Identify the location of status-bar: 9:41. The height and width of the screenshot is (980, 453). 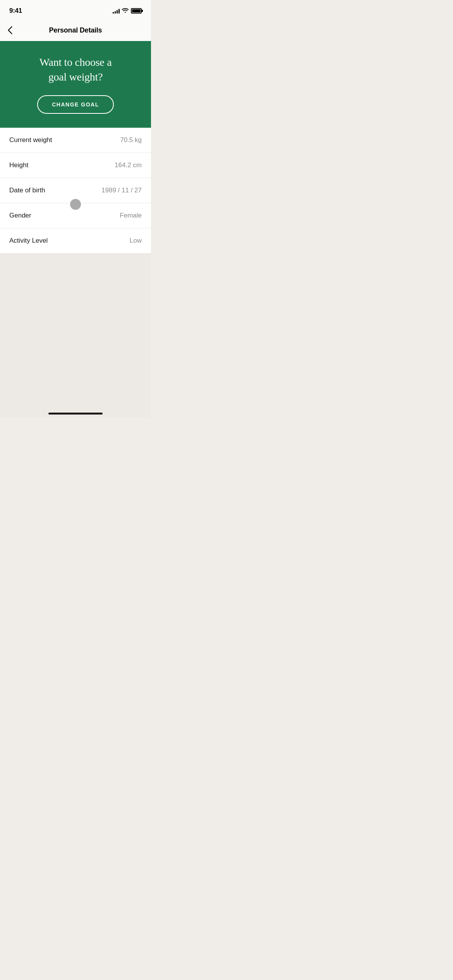
(76, 10).